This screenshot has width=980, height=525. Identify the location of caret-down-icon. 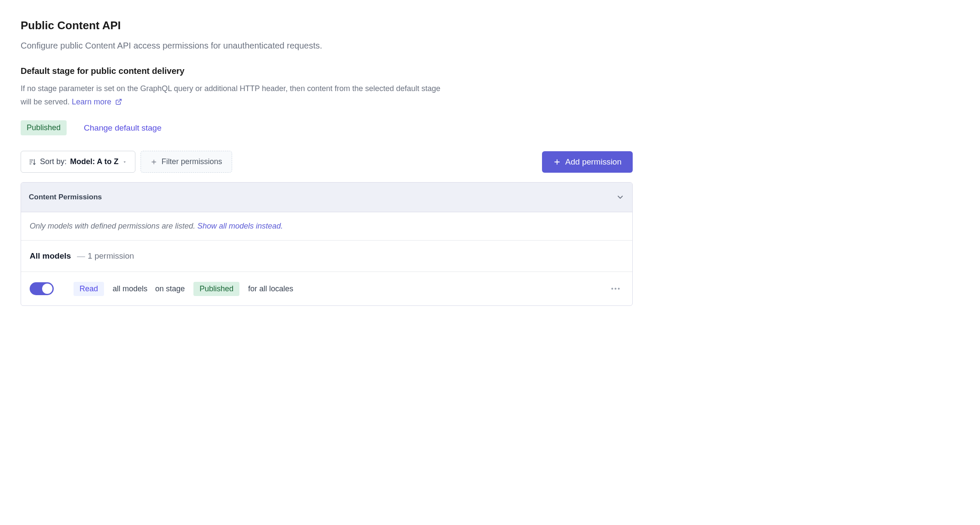
(125, 162).